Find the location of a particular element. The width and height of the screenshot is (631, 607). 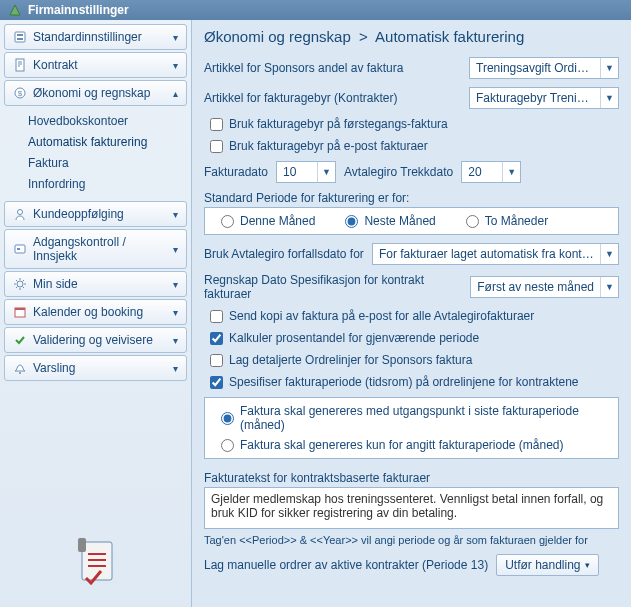

execute-action-button: Utfør handling ▾ is located at coordinates (547, 565).